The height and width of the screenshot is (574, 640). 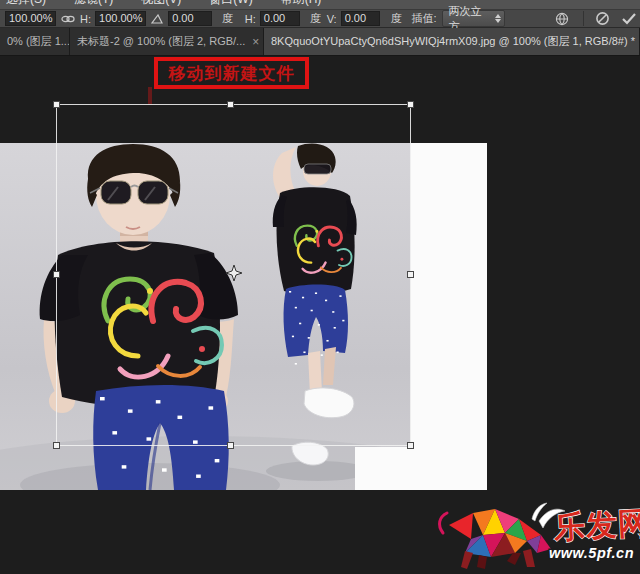 What do you see at coordinates (280, 18) in the screenshot?
I see `skew-h-field: 0.00` at bounding box center [280, 18].